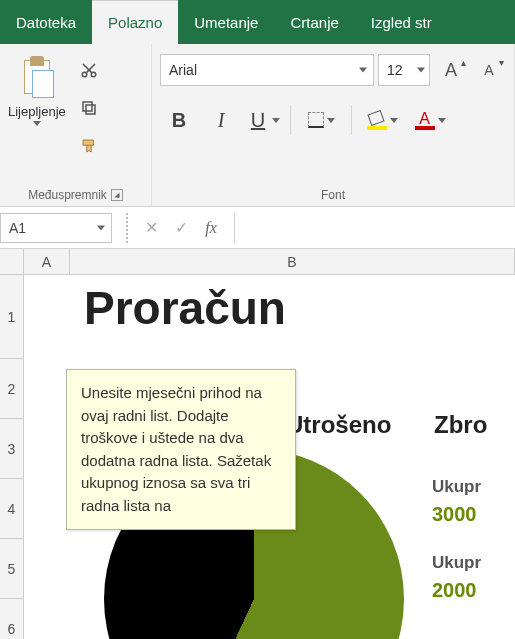 The width and height of the screenshot is (515, 639). What do you see at coordinates (89, 70) in the screenshot?
I see `scissors-icon` at bounding box center [89, 70].